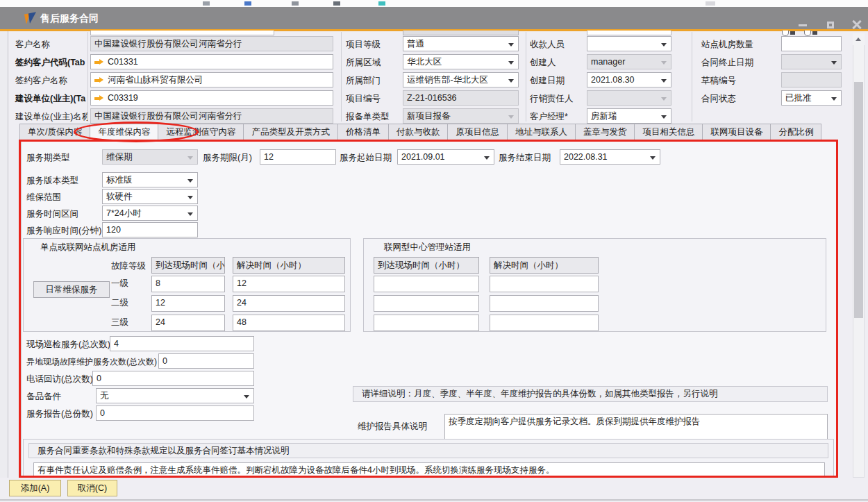 The width and height of the screenshot is (868, 502). What do you see at coordinates (543, 62) in the screenshot?
I see `creator-label: 创建人` at bounding box center [543, 62].